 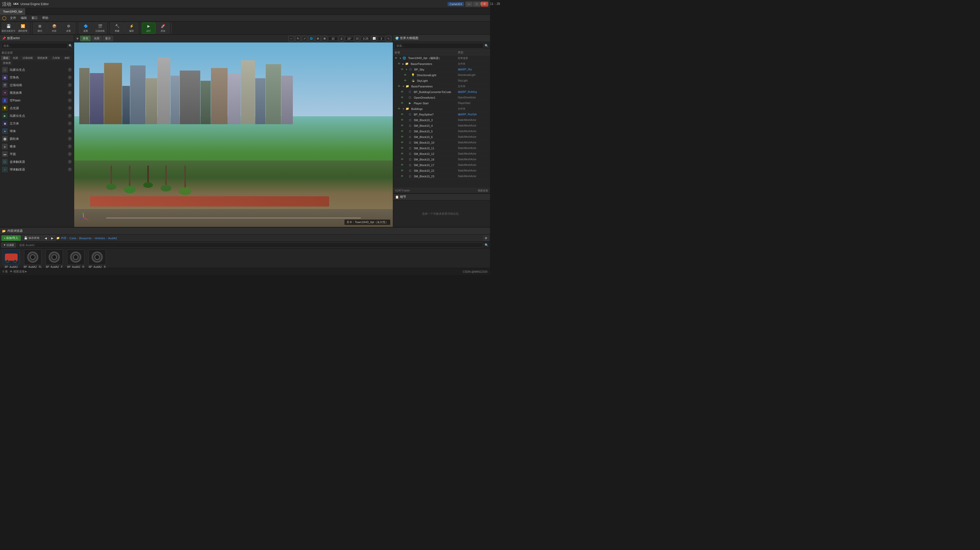 I want to click on activities-btn: 活动, so click(x=7, y=4).